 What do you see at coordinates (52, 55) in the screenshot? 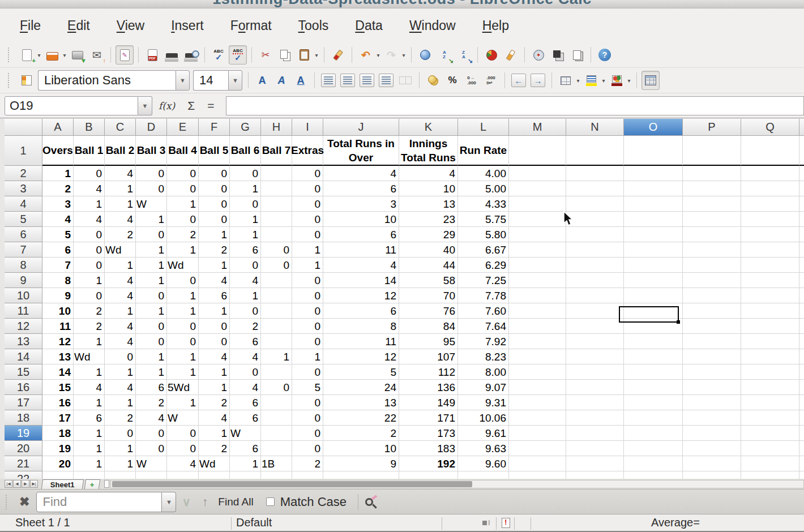
I see `open-icon` at bounding box center [52, 55].